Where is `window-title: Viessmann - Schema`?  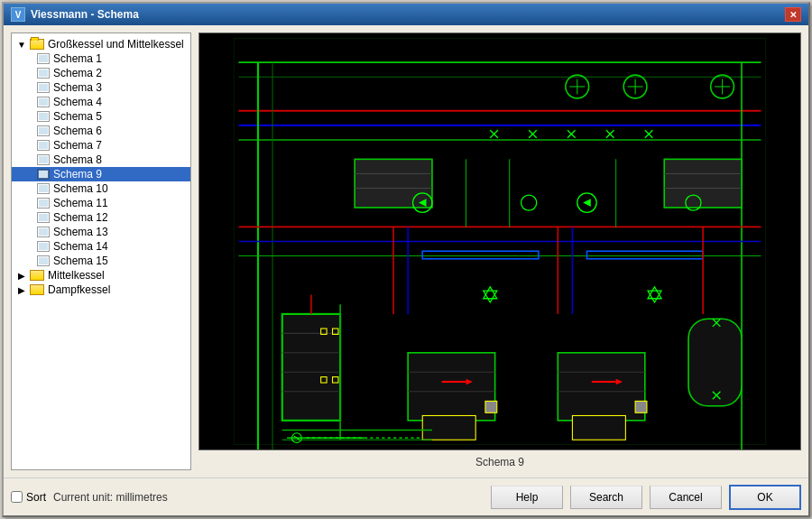
window-title: Viessmann - Schema is located at coordinates (85, 14).